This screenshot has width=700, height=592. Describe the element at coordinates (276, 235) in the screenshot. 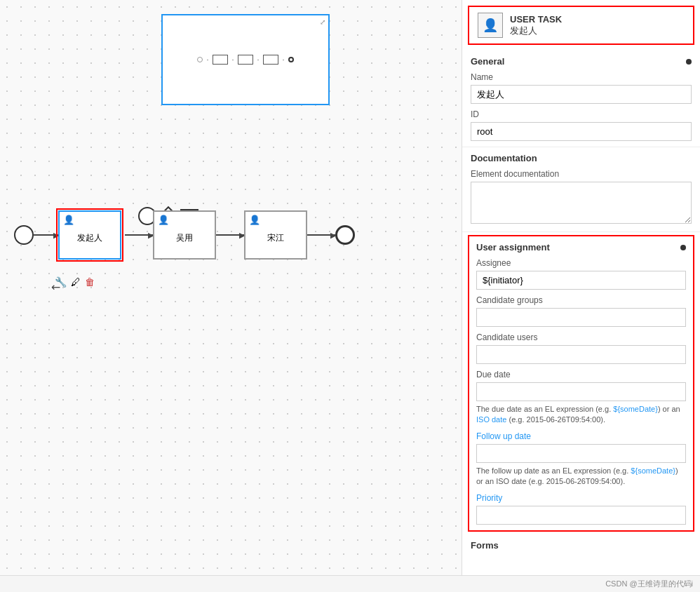

I see `user-task-3: 👤 宋江` at that location.